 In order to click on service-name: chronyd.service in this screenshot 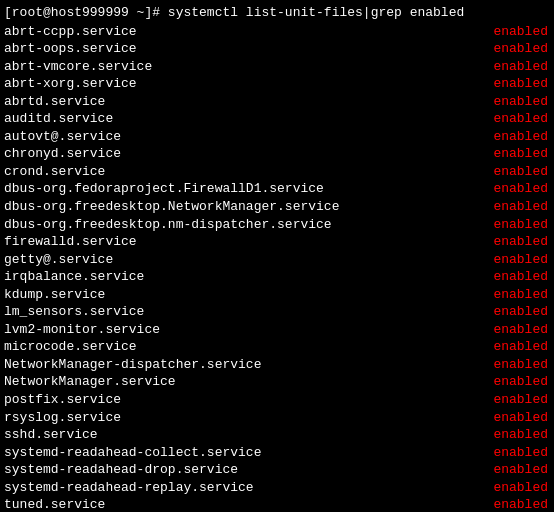, I will do `click(62, 154)`.